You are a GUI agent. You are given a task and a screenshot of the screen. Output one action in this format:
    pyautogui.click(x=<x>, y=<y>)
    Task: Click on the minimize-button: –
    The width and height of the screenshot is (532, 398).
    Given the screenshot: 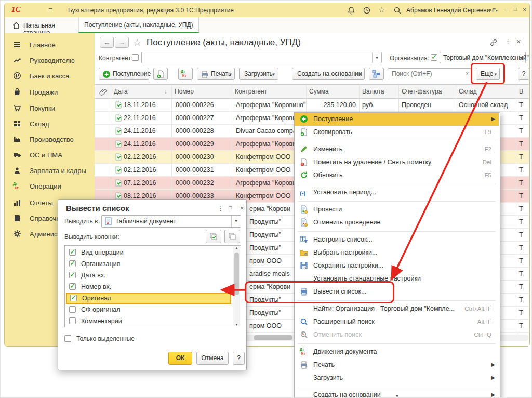 What is the action you would take?
    pyautogui.click(x=506, y=9)
    